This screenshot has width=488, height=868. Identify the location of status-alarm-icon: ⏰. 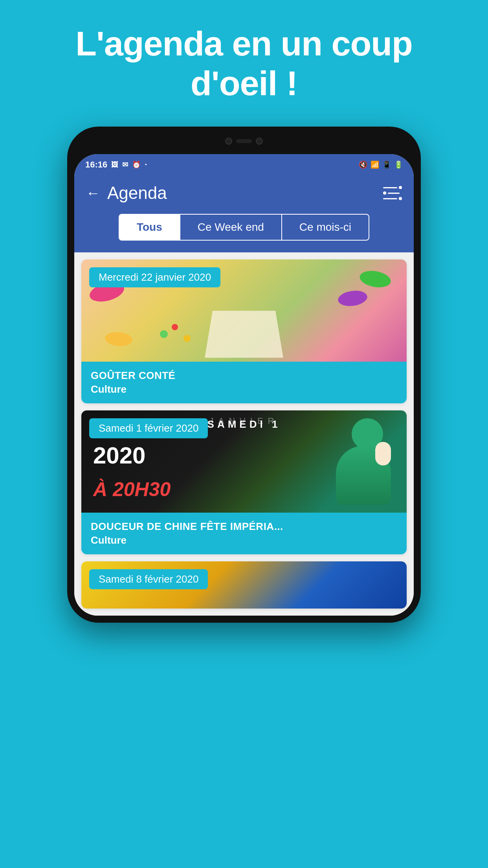
(136, 165).